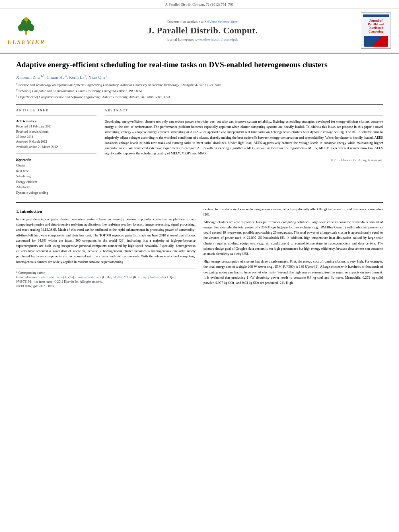 The height and width of the screenshot is (532, 399). Describe the element at coordinates (56, 132) in the screenshot. I see `history-revised-label: Received in revised form` at that location.